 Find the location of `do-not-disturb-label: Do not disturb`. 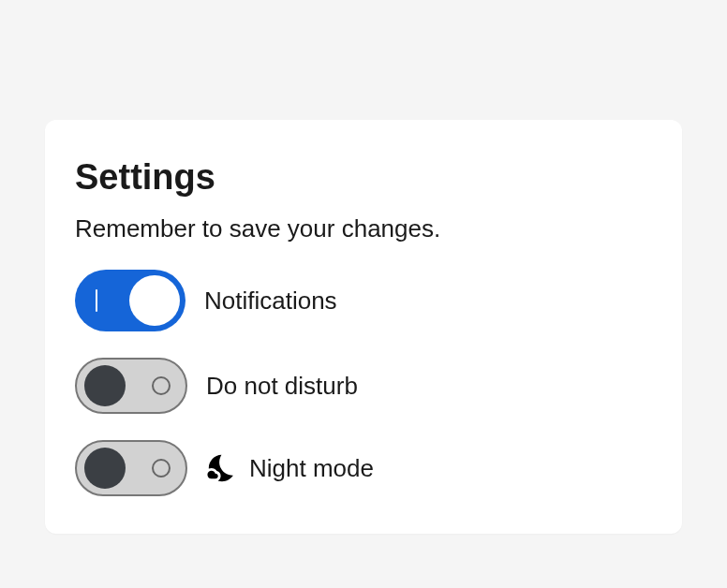

do-not-disturb-label: Do not disturb is located at coordinates (282, 386).